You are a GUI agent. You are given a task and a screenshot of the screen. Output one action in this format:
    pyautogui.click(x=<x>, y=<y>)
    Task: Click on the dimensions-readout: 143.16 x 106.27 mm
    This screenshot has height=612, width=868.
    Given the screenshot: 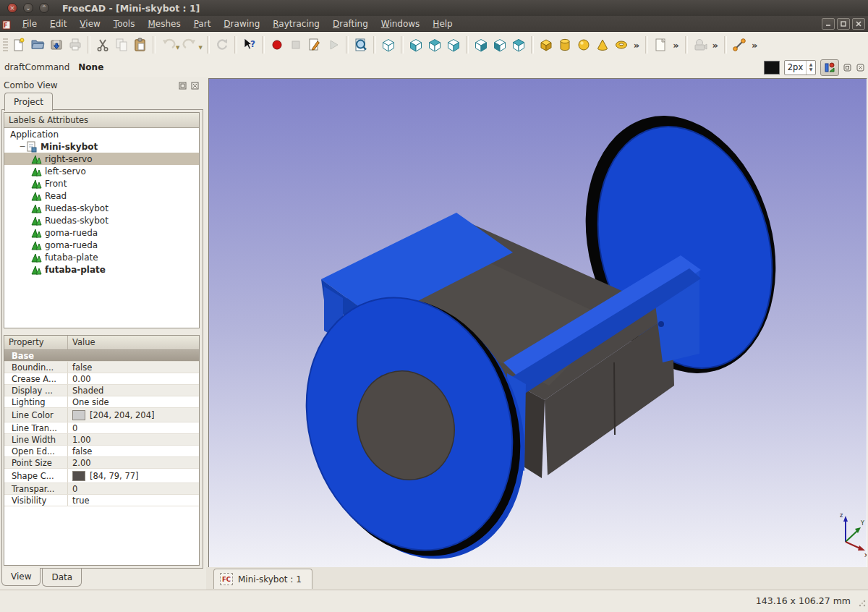 What is the action you would take?
    pyautogui.click(x=803, y=600)
    